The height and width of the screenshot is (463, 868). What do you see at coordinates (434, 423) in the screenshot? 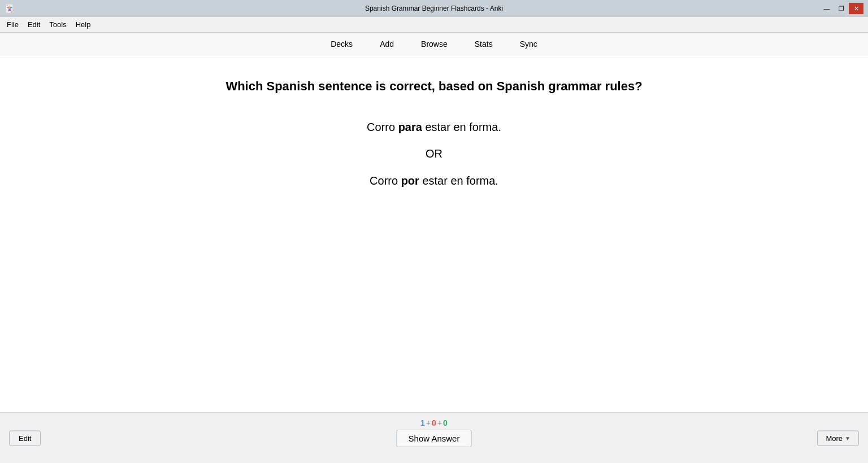
I see `counter-row: 1 + 0 + 0` at bounding box center [434, 423].